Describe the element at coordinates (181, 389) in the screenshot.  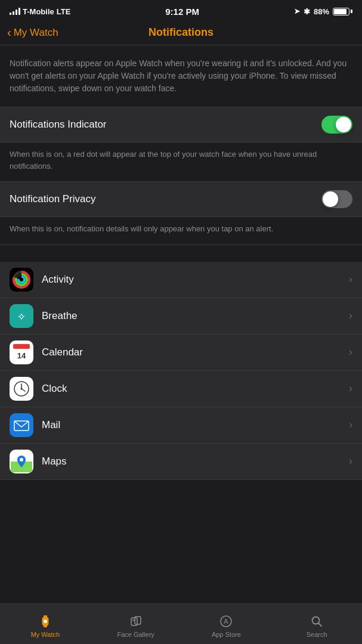
I see `app-row-clock: Clock ›` at that location.